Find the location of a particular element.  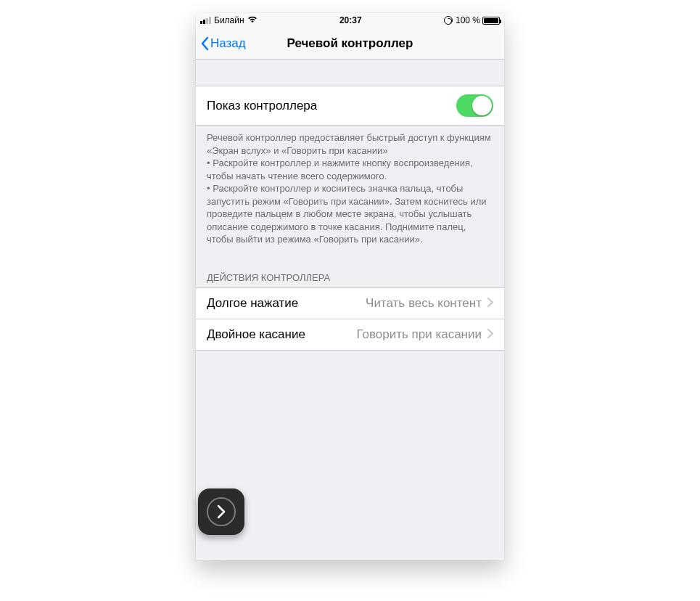

show-controller-row: Показ контроллера is located at coordinates (350, 106).